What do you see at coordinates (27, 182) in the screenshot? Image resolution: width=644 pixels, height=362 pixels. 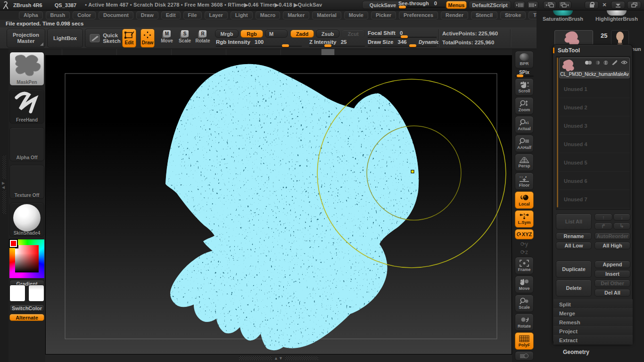 I see `texture-off-tile: Texture Off` at bounding box center [27, 182].